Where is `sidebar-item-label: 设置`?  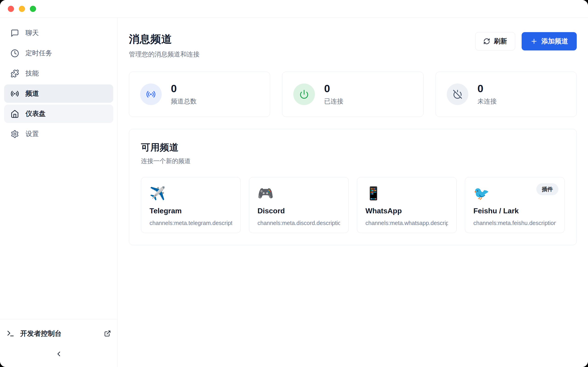 sidebar-item-label: 设置 is located at coordinates (32, 134).